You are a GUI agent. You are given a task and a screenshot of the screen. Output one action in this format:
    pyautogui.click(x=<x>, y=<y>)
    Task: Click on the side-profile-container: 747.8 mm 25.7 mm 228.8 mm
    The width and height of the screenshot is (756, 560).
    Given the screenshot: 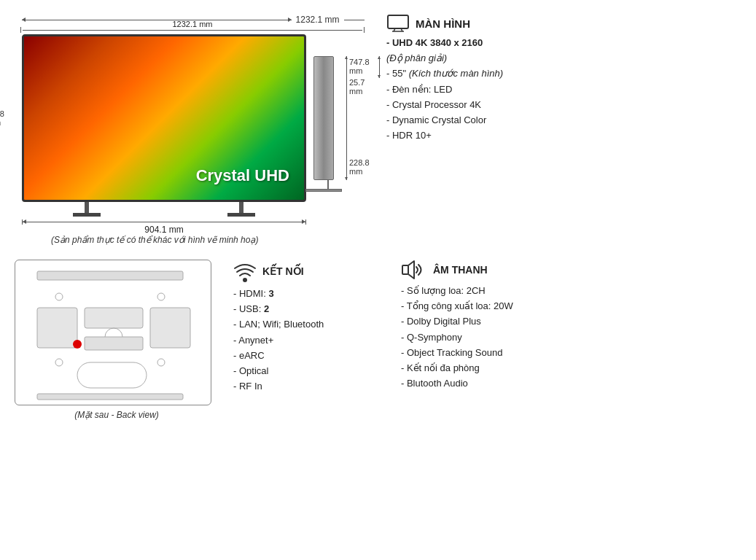 What is the action you would take?
    pyautogui.click(x=341, y=124)
    